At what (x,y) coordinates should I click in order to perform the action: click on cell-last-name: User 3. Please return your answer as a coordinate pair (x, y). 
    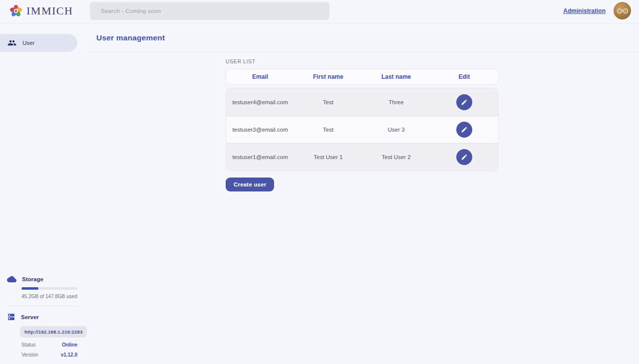
    Looking at the image, I should click on (396, 130).